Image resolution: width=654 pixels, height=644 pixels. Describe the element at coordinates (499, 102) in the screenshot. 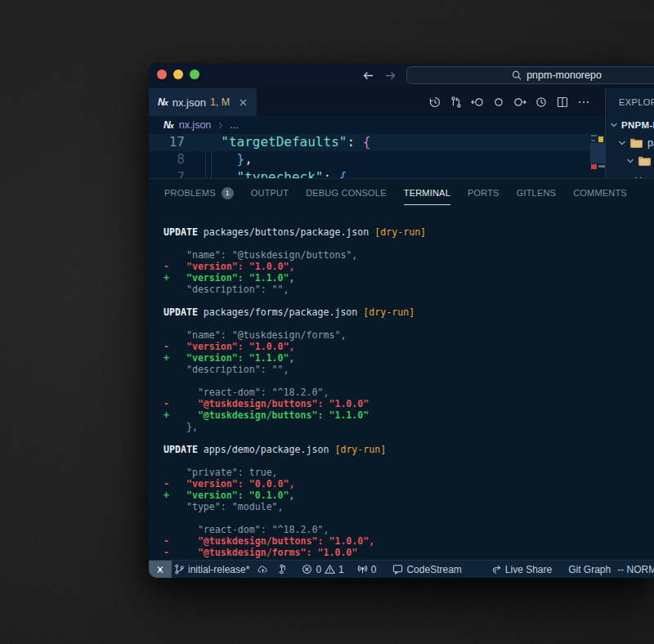

I see `current-change-icon` at that location.